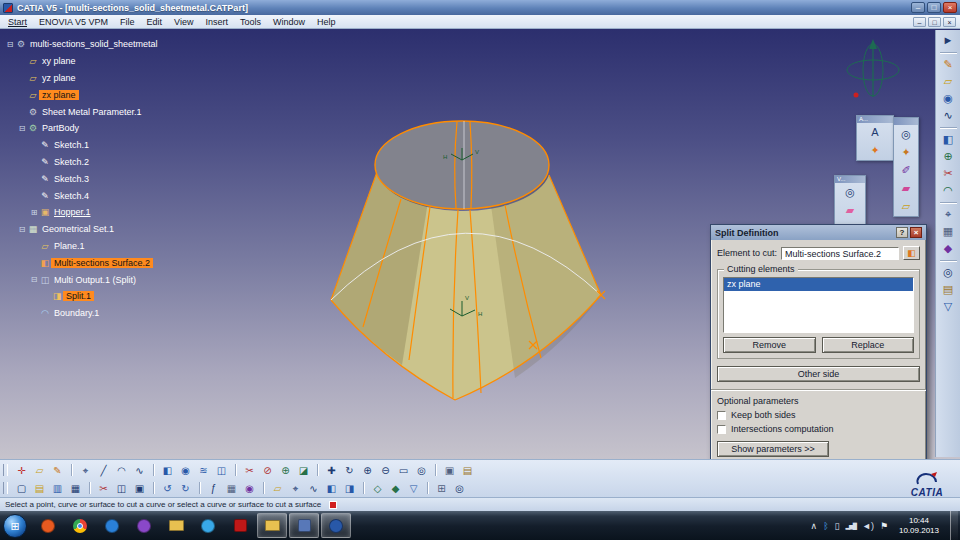  Describe the element at coordinates (333, 505) in the screenshot. I see `status-alert-icon` at that location.